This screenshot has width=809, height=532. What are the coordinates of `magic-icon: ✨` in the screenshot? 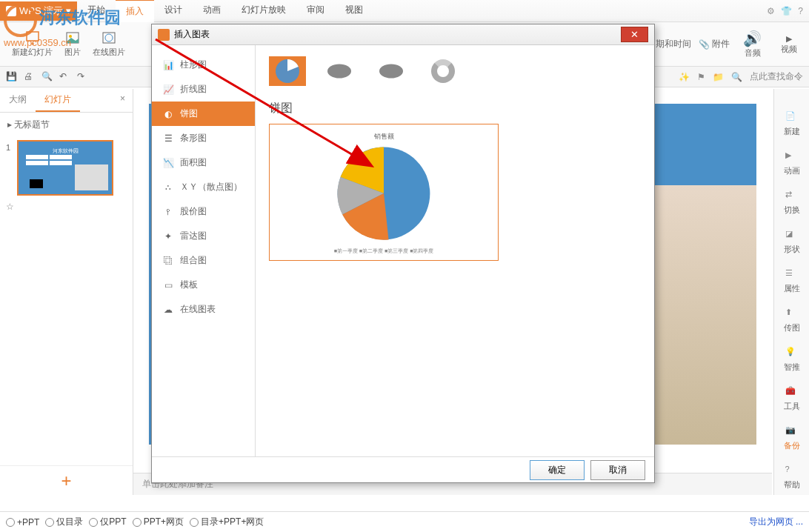 It's located at (685, 77).